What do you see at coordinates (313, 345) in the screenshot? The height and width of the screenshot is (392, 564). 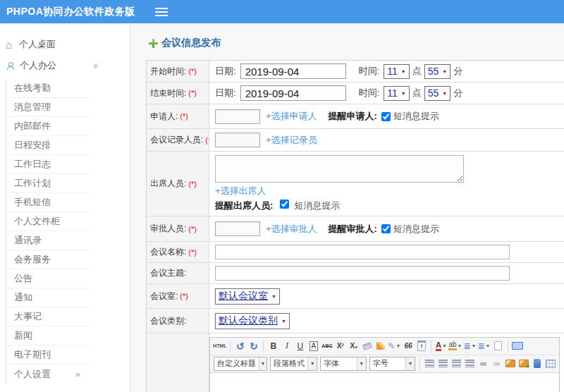 I see `font-border-button: A` at bounding box center [313, 345].